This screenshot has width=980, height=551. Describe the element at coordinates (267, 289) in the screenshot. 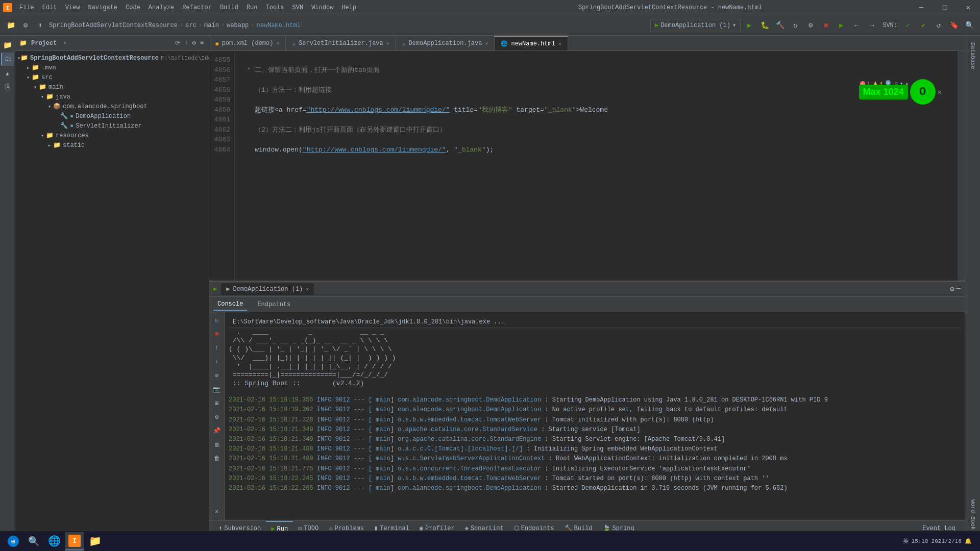

I see `run-tab: ▶ DemoApplication (1) ✕` at that location.